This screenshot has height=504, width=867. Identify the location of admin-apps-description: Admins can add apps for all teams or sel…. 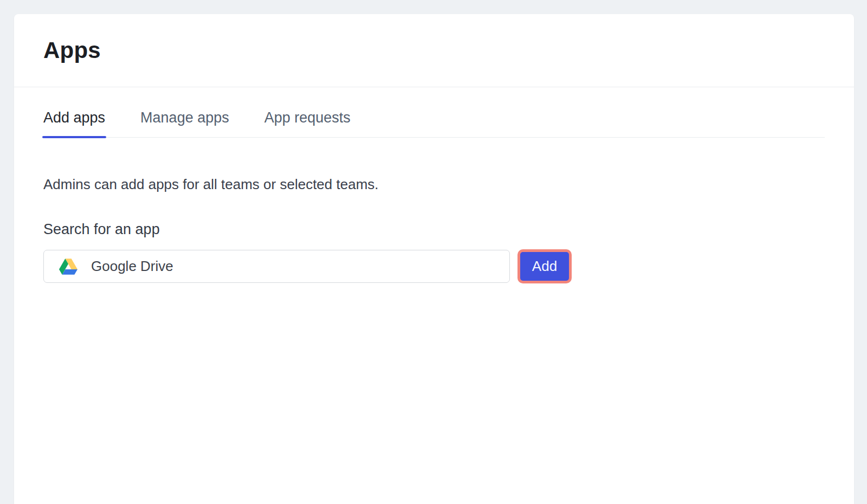
(434, 184).